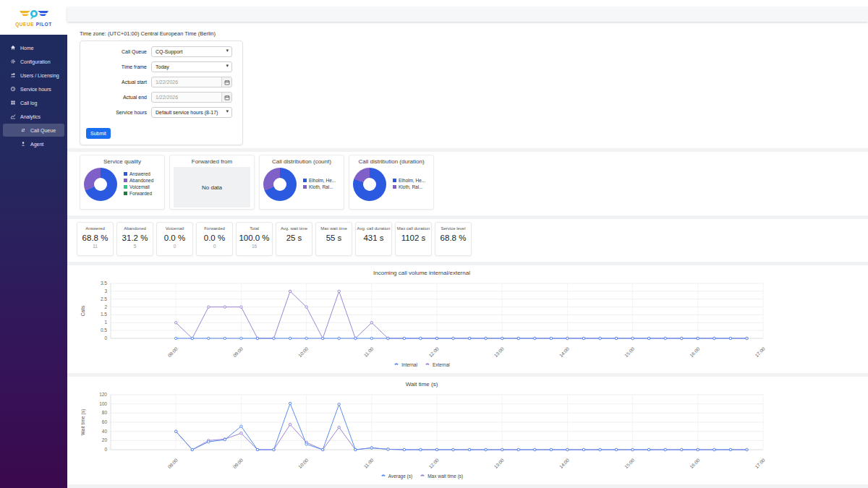  I want to click on svg-text: 120, so click(103, 395).